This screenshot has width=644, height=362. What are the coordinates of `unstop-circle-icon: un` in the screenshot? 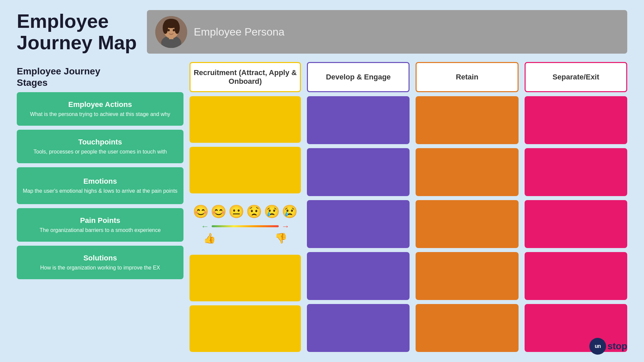 It's located at (598, 346).